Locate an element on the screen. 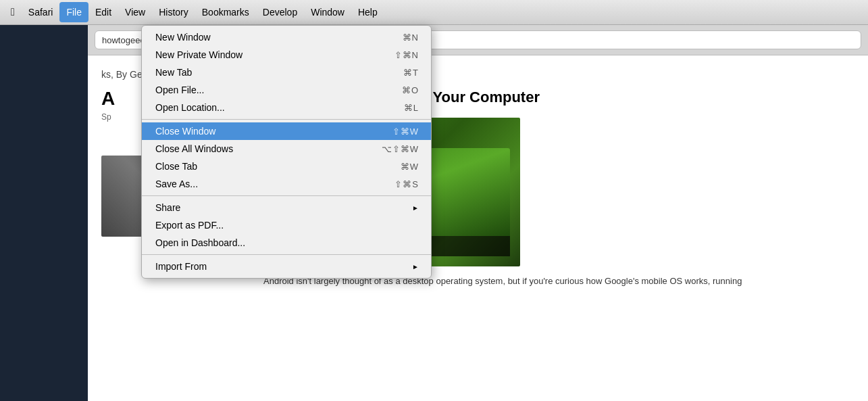 Image resolution: width=868 pixels, height=401 pixels. menu-item-open-location-shortcut: ⌘L is located at coordinates (411, 108).